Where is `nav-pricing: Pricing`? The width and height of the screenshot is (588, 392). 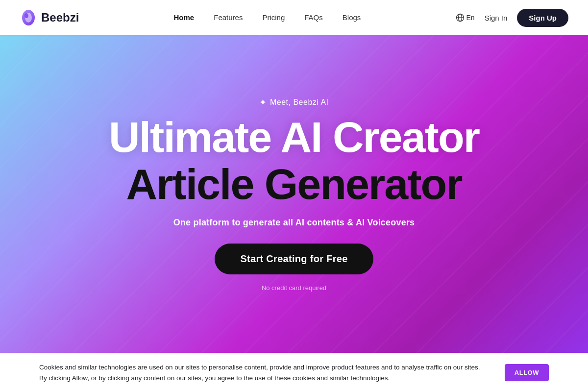 nav-pricing: Pricing is located at coordinates (273, 18).